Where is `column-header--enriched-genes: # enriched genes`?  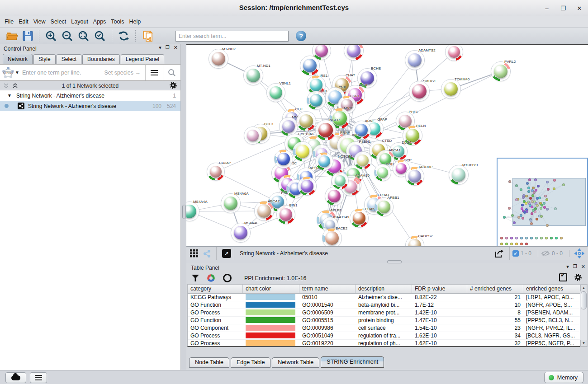
column-header--enriched-genes: # enriched genes is located at coordinates (495, 289).